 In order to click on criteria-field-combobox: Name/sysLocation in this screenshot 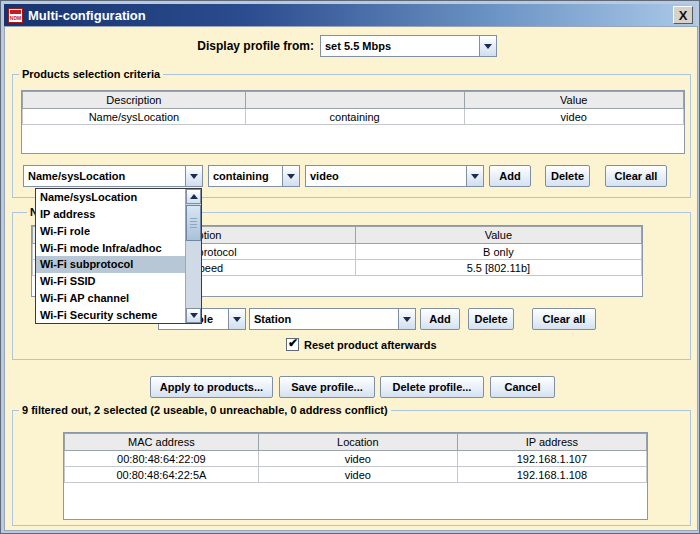, I will do `click(113, 176)`.